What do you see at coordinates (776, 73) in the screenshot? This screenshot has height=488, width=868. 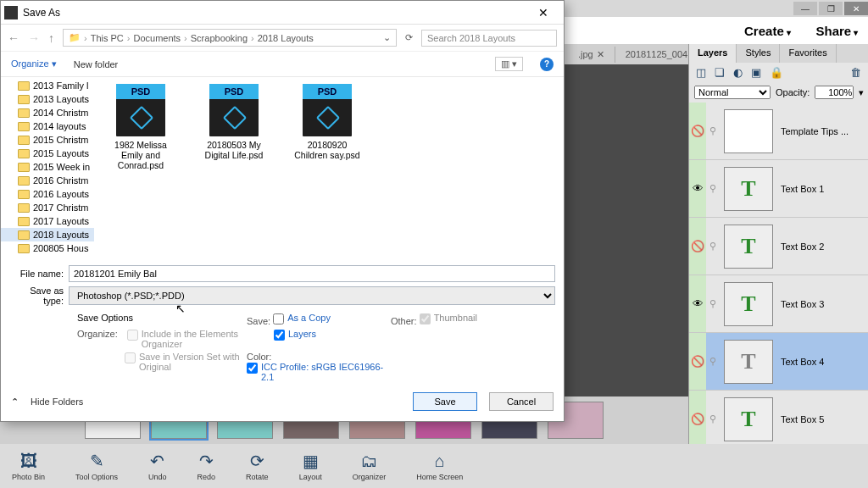 I see `lock-icon: 🔒` at bounding box center [776, 73].